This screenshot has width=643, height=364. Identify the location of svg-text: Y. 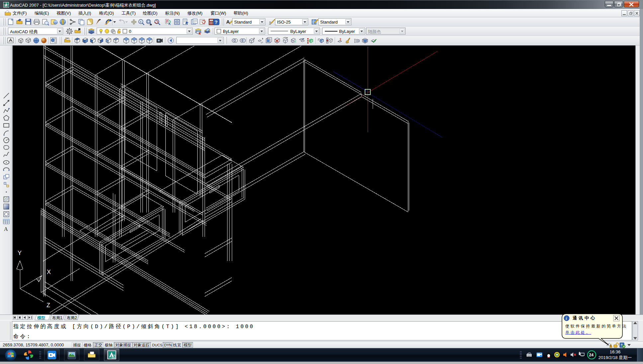
(20, 253).